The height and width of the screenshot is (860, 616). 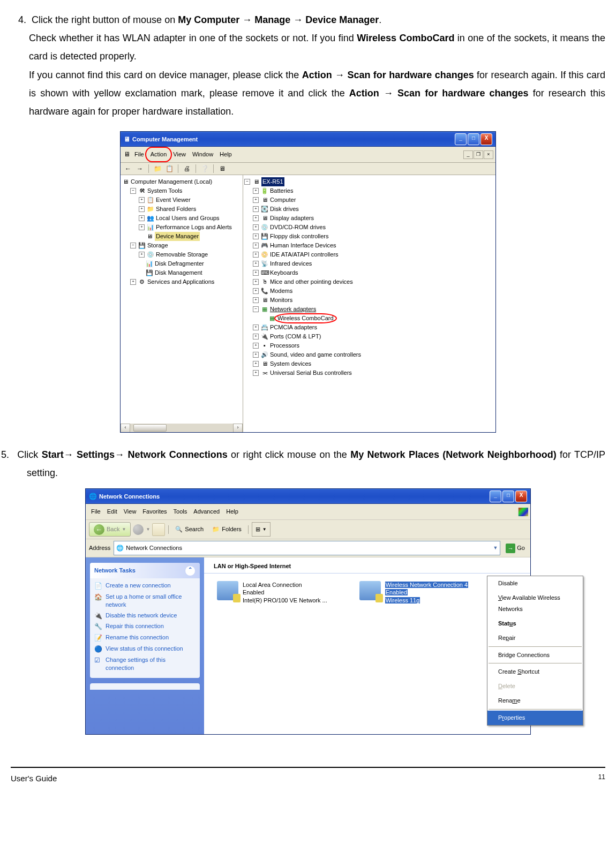 I want to click on menu-favorites: Favorites, so click(x=154, y=512).